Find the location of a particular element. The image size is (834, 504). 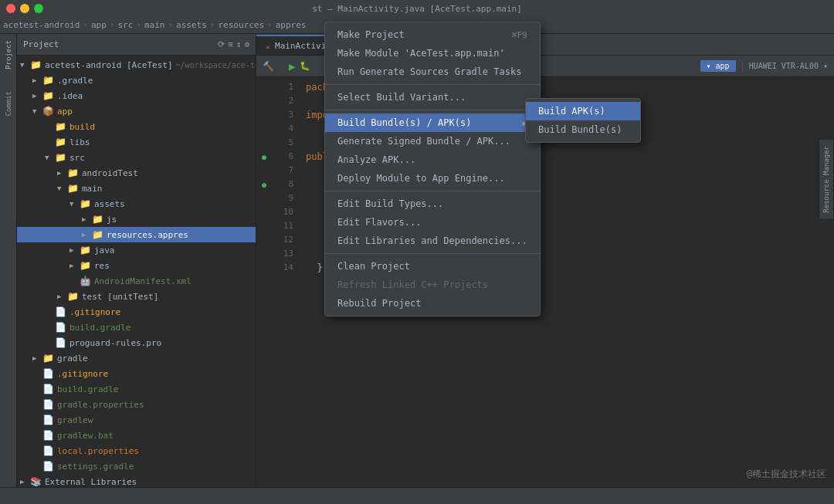

breadcrumb-resources: resources is located at coordinates (241, 25).